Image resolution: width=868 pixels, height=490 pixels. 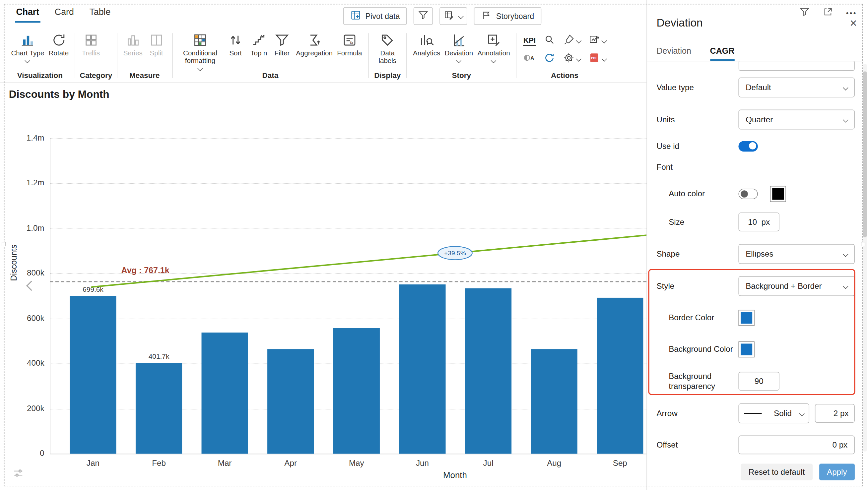 What do you see at coordinates (529, 59) in the screenshot?
I see `auto-label-button: A` at bounding box center [529, 59].